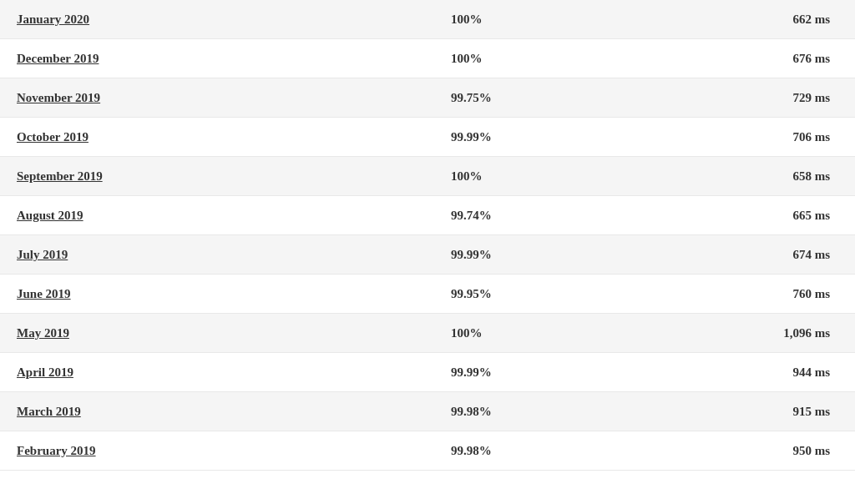 This screenshot has width=855, height=504. Describe the element at coordinates (543, 215) in the screenshot. I see `col-uptime: 99.74%` at that location.